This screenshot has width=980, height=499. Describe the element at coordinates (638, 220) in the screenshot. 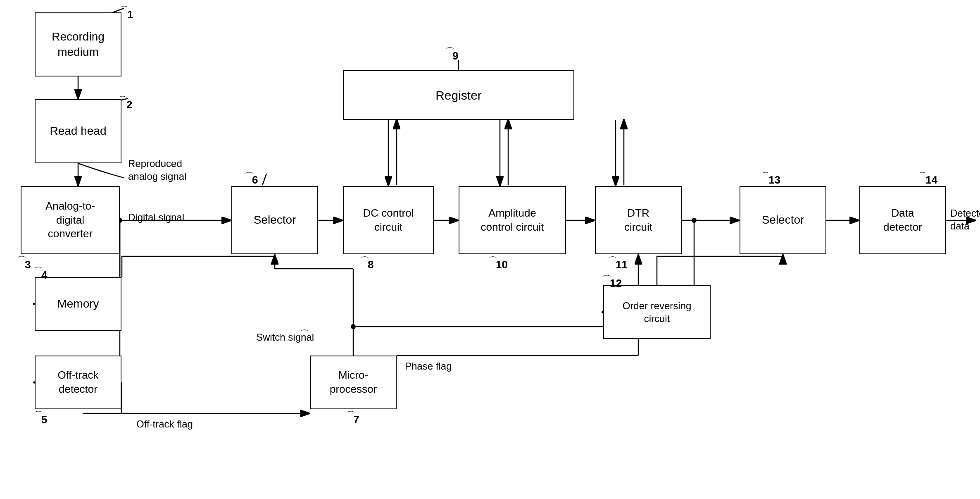

I see `dtr-block: DTRcircuit` at that location.